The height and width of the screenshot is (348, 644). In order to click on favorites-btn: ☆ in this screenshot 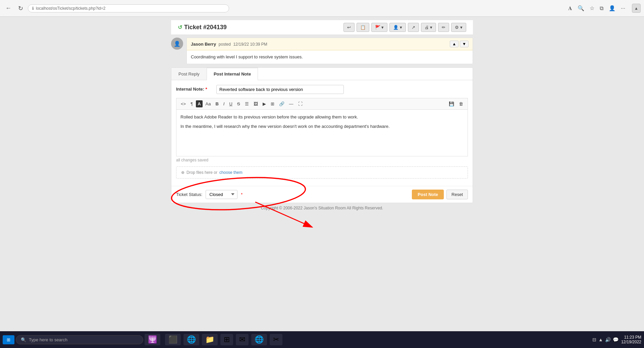, I will do `click(592, 8)`.